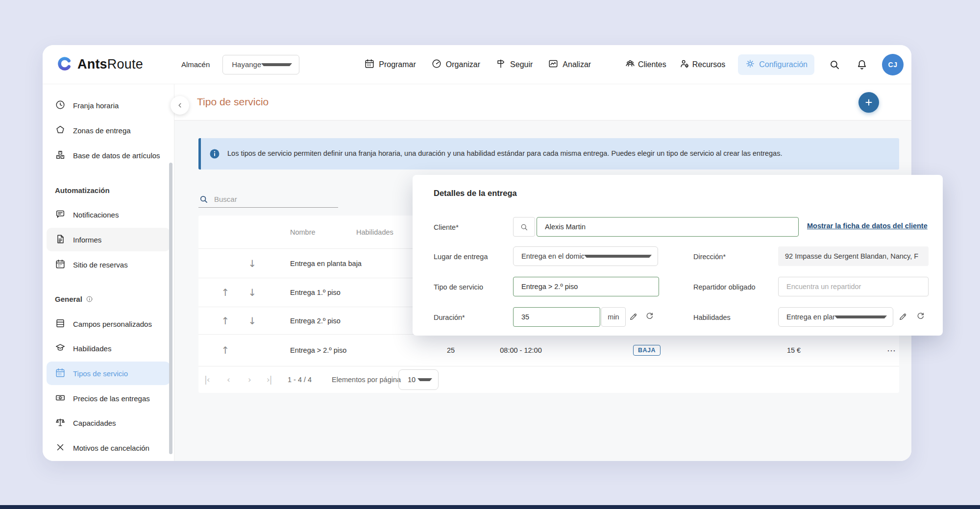 The width and height of the screenshot is (980, 509). I want to click on dialog-title: Detalles de la entrega, so click(475, 193).